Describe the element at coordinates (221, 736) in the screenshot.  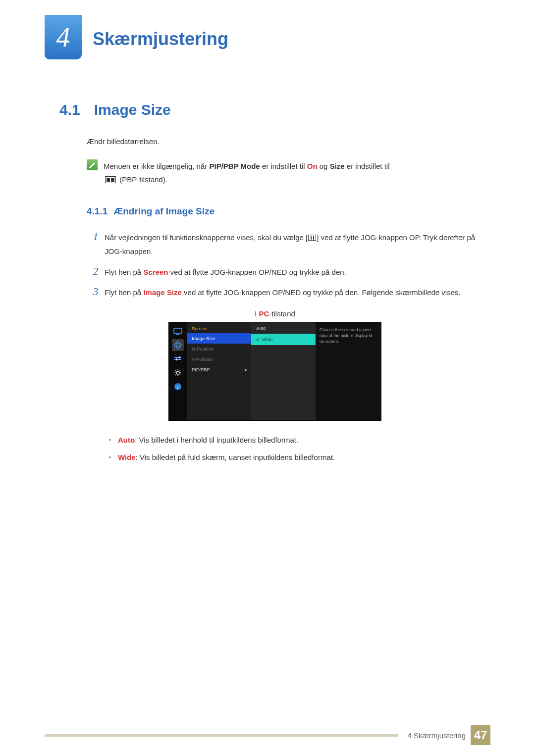
I see `footer-rule` at that location.